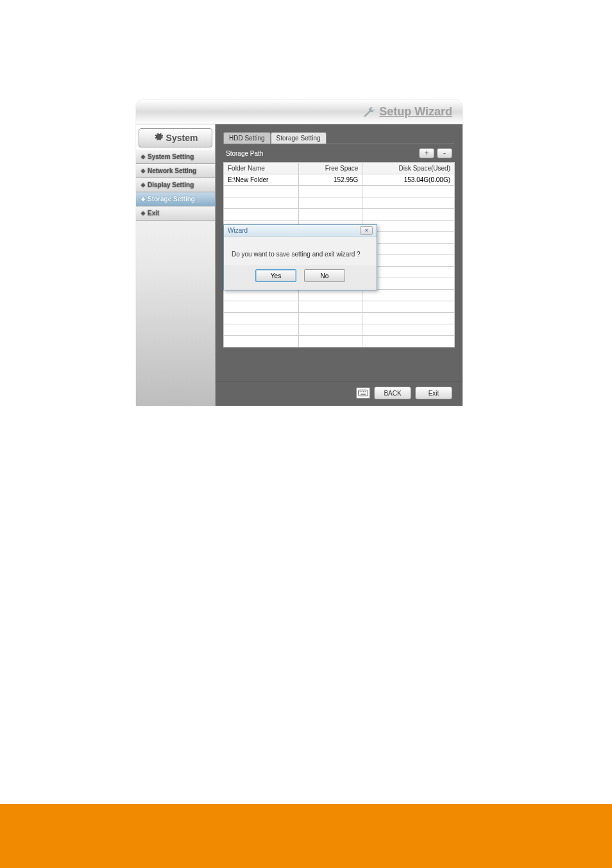  I want to click on dialog-message: Do you want to save setting and exit wiz…, so click(300, 251).